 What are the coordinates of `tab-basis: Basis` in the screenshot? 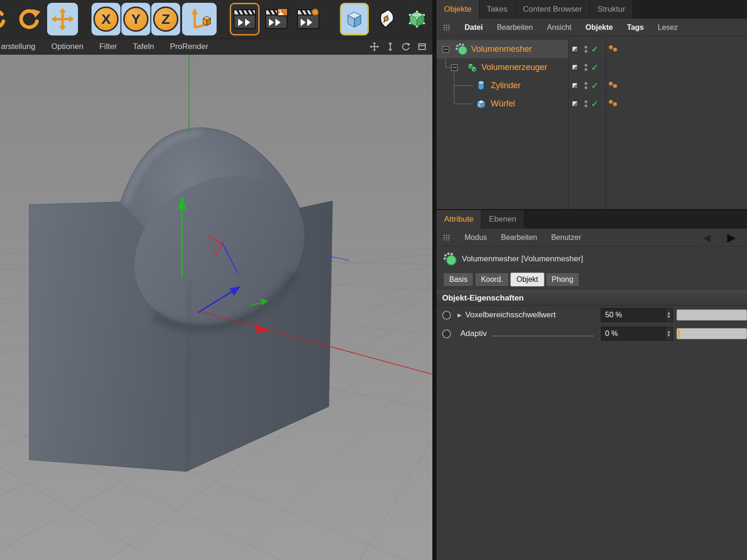 It's located at (458, 280).